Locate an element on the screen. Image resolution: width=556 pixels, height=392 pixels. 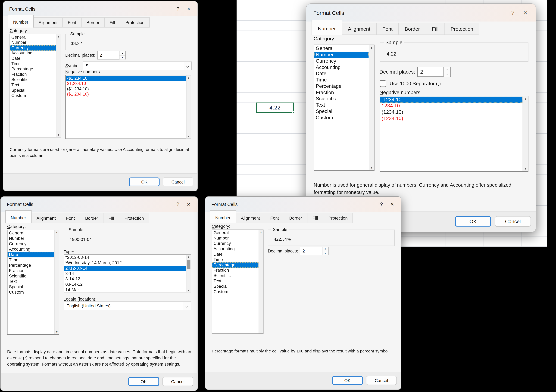
use-1000-separator-checkbox is located at coordinates (383, 84).